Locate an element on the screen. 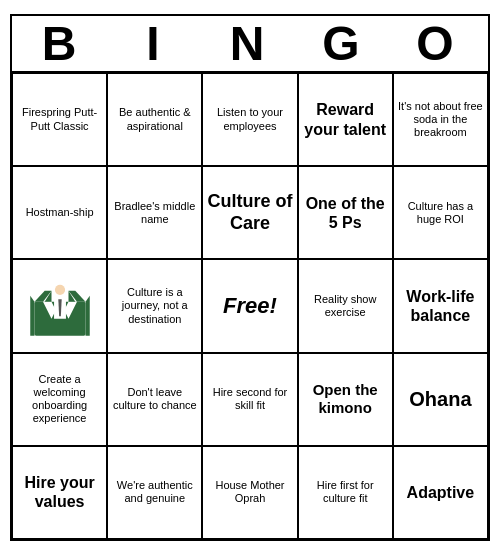 The image size is (500, 544). header-n: N is located at coordinates (247, 44).